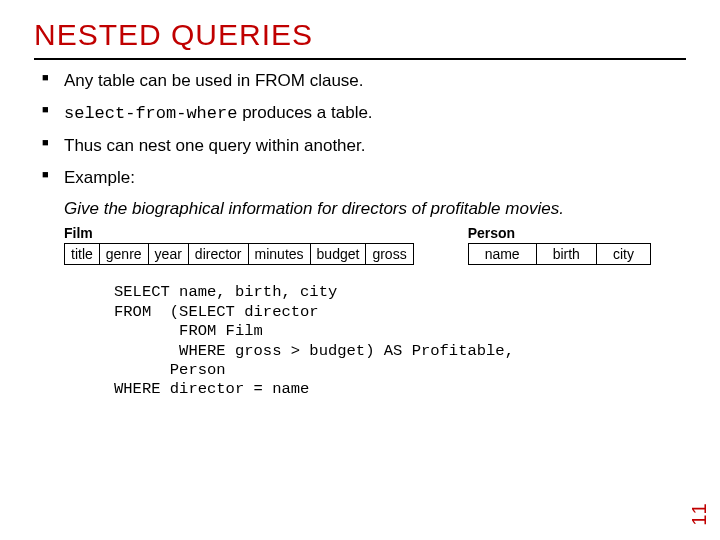  What do you see at coordinates (375, 245) in the screenshot?
I see `schema-tables-row: Film title genre year director minutes b…` at bounding box center [375, 245].